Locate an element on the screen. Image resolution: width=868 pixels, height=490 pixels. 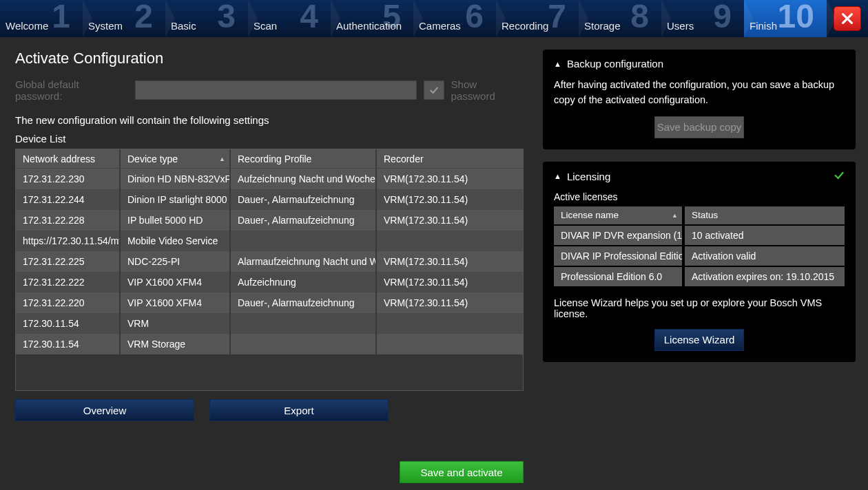
licensing-panel: ▲ Licensing Active licenses License name… is located at coordinates (699, 262).